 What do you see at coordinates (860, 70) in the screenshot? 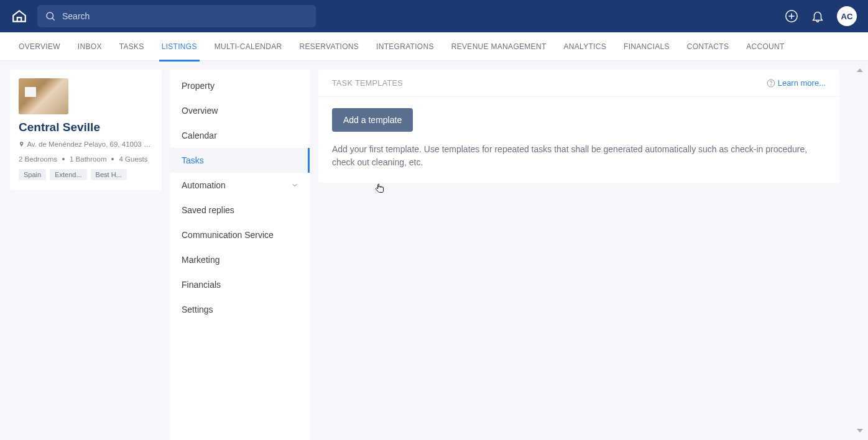
I see `scroll-up-icon` at bounding box center [860, 70].